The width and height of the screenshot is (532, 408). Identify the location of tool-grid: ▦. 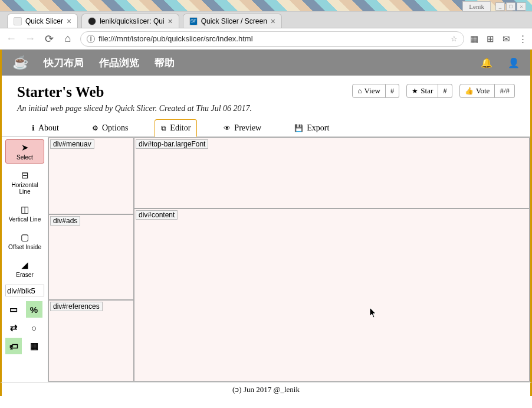
(34, 346).